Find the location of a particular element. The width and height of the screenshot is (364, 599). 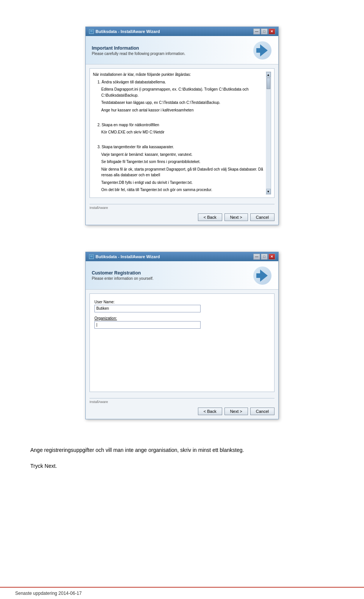

wizard1-header-subtitle: Please carefully read the following prog… is located at coordinates (139, 54).